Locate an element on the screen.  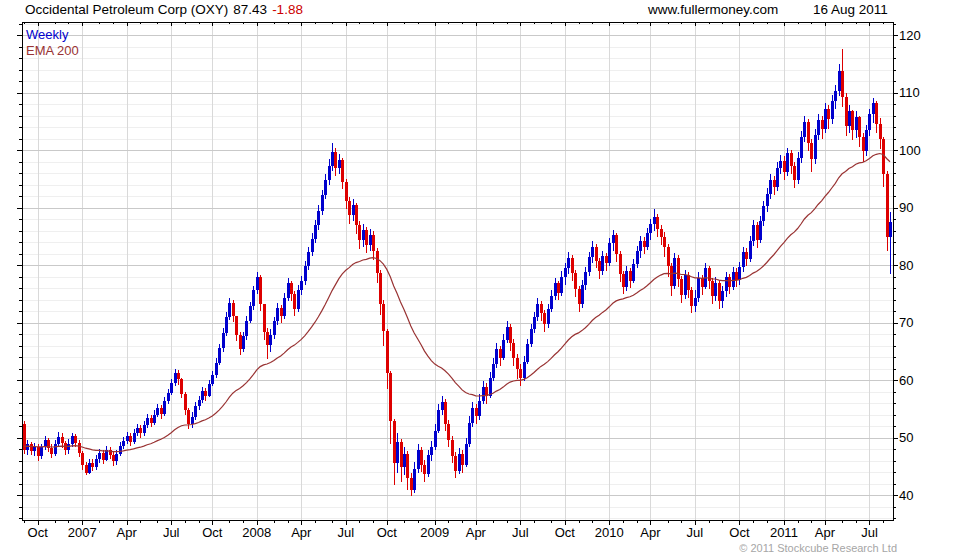
svg-text: 2009 is located at coordinates (434, 532).